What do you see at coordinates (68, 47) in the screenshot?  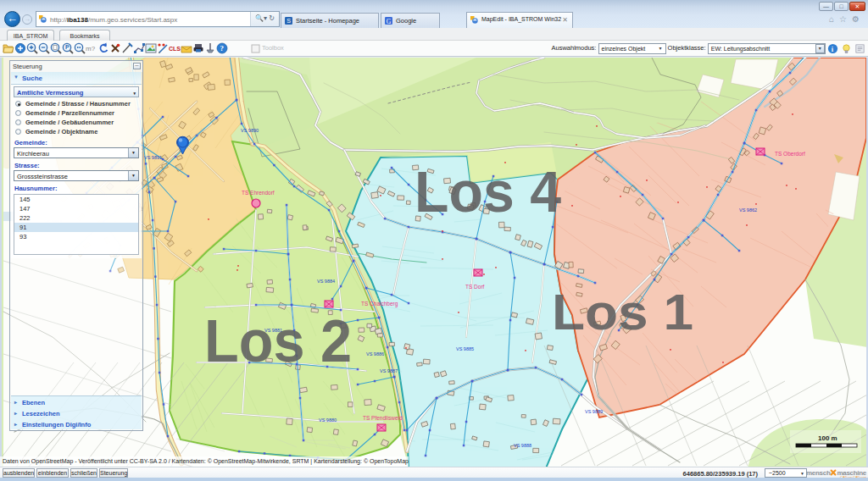 I see `svg-text: P` at bounding box center [68, 47].